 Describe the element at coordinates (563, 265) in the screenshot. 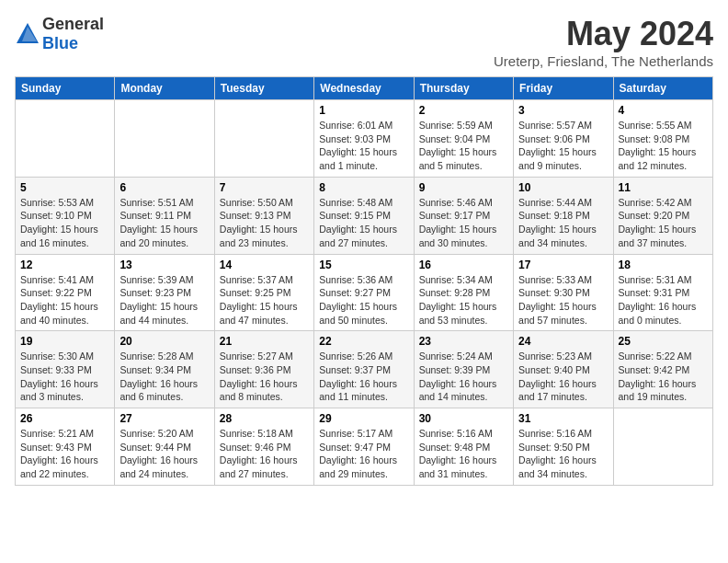

I see `day-number: 17` at that location.